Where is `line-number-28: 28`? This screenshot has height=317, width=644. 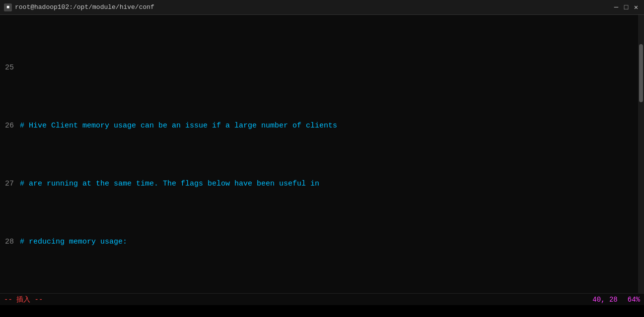 line-number-28: 28 is located at coordinates (10, 242).